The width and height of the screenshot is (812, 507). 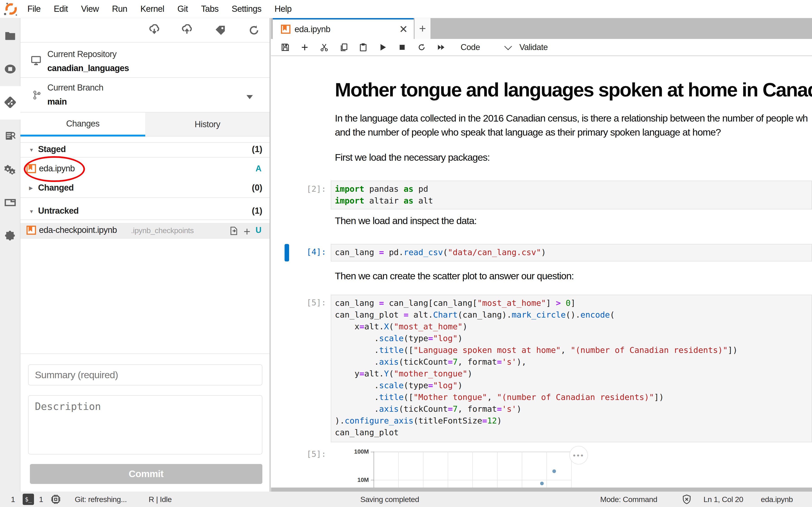 I want to click on md-first-packages: First we load the necessary packages:, so click(x=412, y=158).